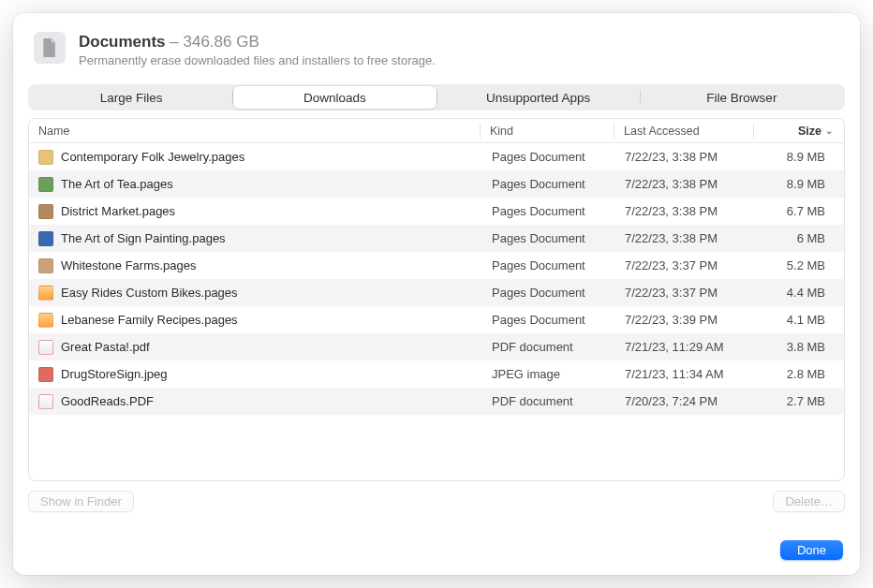 The width and height of the screenshot is (873, 588). I want to click on table-header: Name Kind Last Accessed Size ⌄, so click(436, 131).